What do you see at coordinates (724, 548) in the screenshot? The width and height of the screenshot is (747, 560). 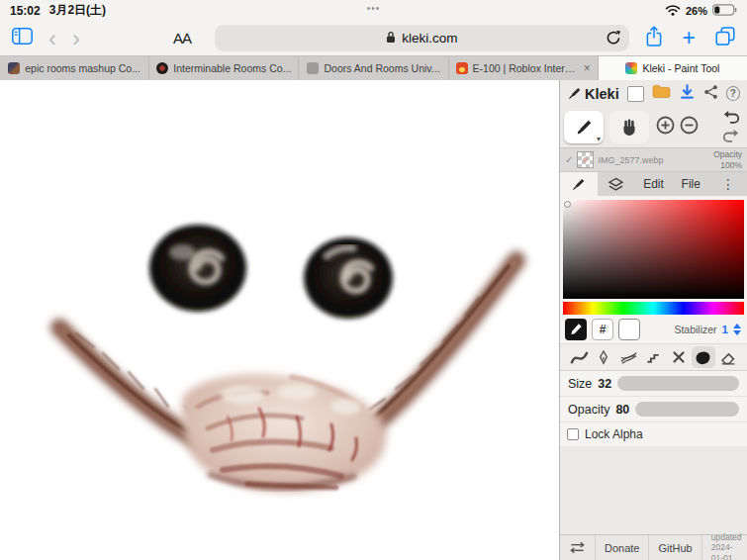 I see `updated-info: updated 2024-01-01` at bounding box center [724, 548].